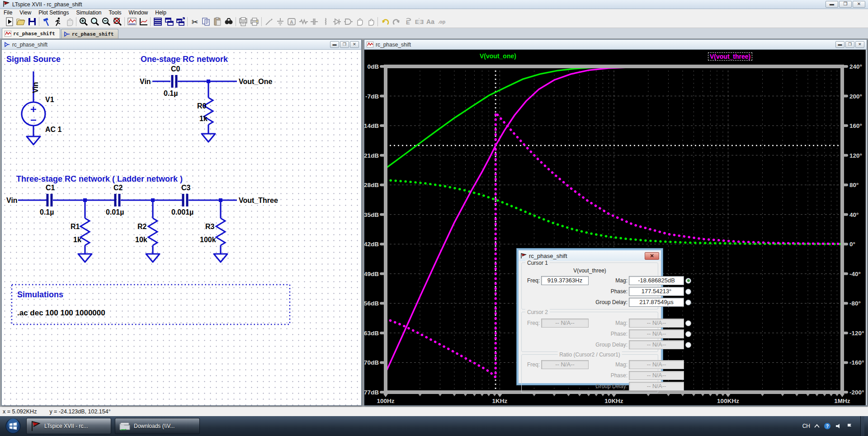  Describe the element at coordinates (269, 22) in the screenshot. I see `wire-pencil-icon` at that location.